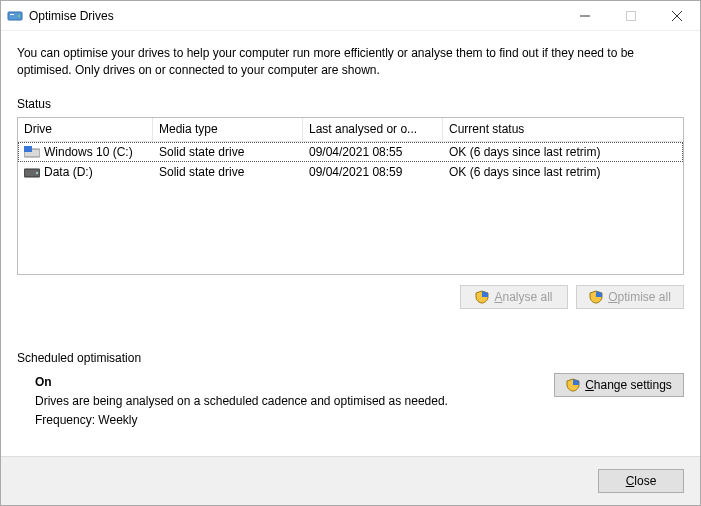 The width and height of the screenshot is (701, 506). What do you see at coordinates (630, 297) in the screenshot?
I see `optimise-all-button: Optimise all` at bounding box center [630, 297].